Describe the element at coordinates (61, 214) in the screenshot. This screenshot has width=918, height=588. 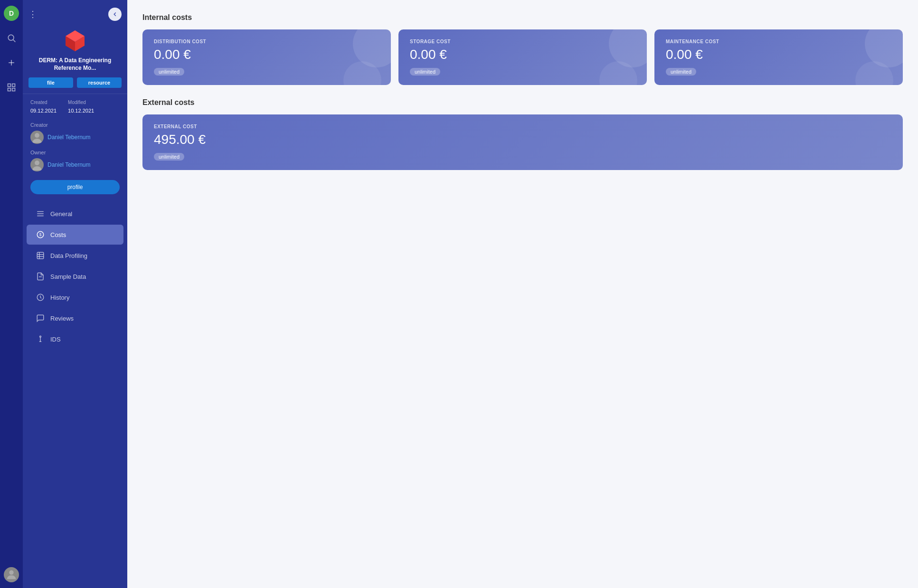
I see `sidebar-item-general-label: General` at that location.